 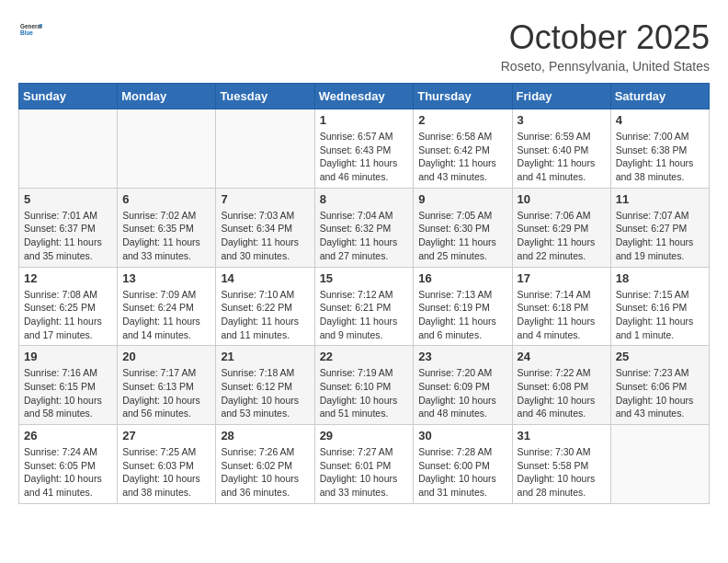 What do you see at coordinates (561, 227) in the screenshot?
I see `calendar-cell: 10Sunrise: 7:06 AM Sunset: 6:29 PM Dayli…` at bounding box center [561, 227].